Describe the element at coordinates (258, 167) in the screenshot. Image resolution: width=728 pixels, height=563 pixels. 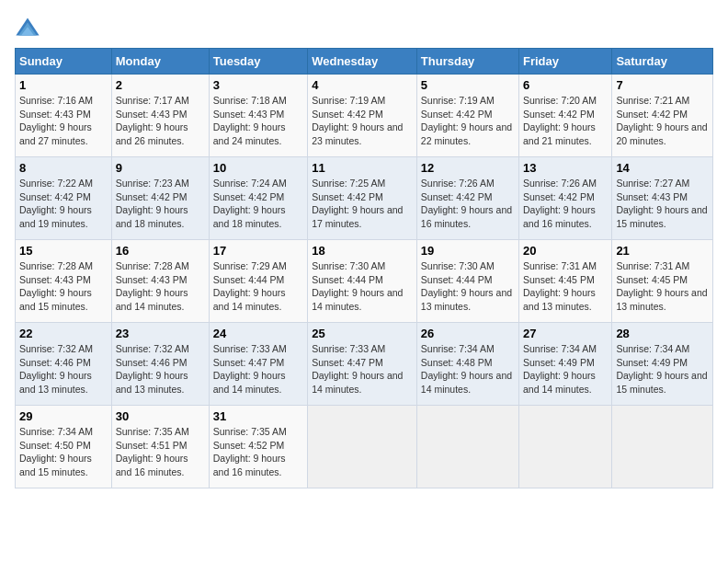
I see `day-number: 10` at that location.